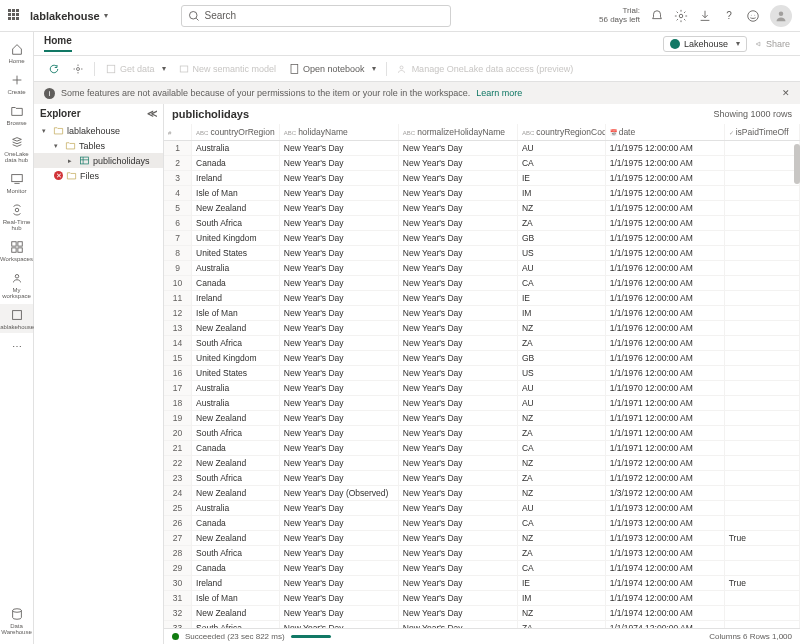 This screenshot has width=800, height=644. Describe the element at coordinates (17, 278) in the screenshot. I see `myws-icon` at that location.